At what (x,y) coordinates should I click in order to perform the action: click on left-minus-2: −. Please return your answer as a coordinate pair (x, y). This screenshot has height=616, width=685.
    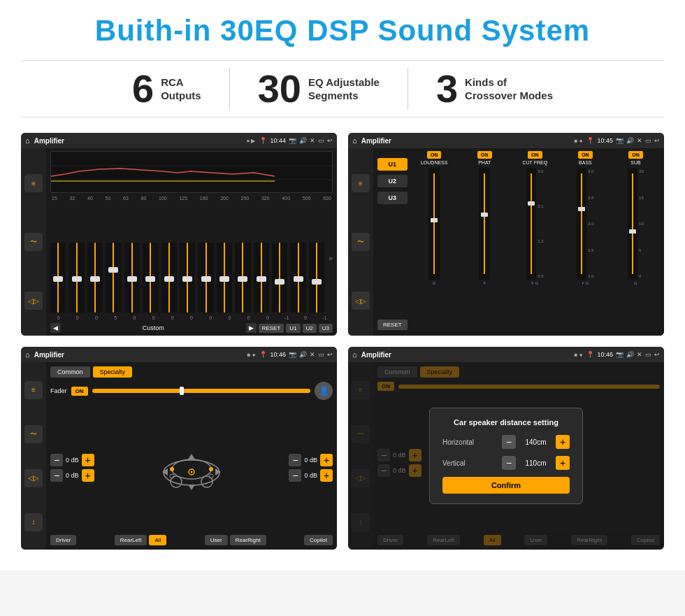
    Looking at the image, I should click on (57, 475).